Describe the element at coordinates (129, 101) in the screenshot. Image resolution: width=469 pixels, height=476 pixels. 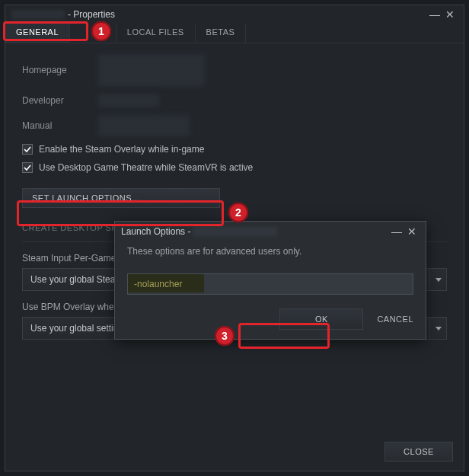
I see `developer-value-redacted` at that location.